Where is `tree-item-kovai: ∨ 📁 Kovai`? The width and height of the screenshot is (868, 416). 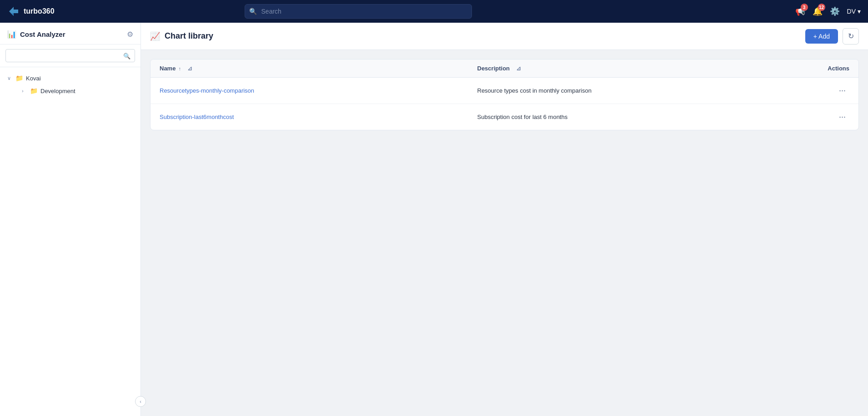
tree-item-kovai: ∨ 📁 Kovai is located at coordinates (70, 78).